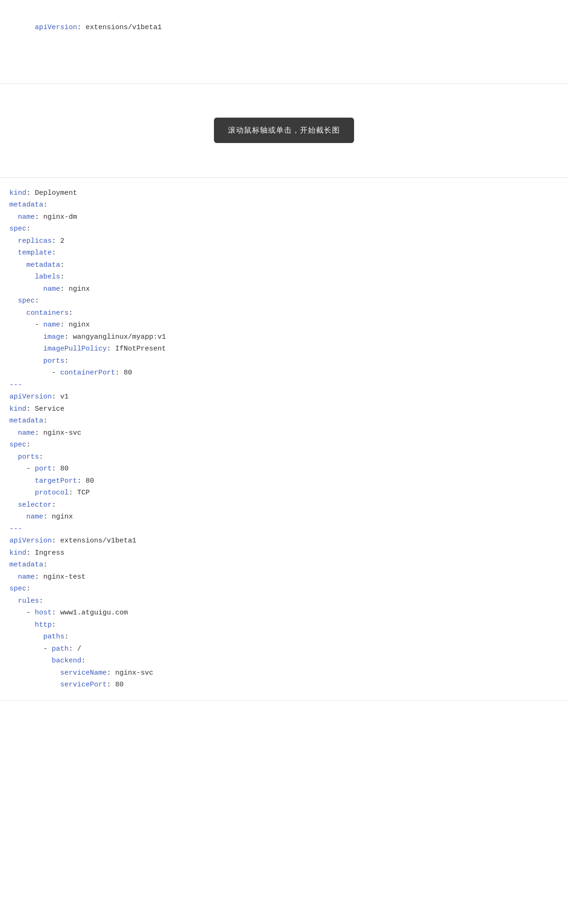  What do you see at coordinates (284, 349) in the screenshot?
I see `line-imagepullpolicy: imagePullPolicy: IfNotPresent` at bounding box center [284, 349].